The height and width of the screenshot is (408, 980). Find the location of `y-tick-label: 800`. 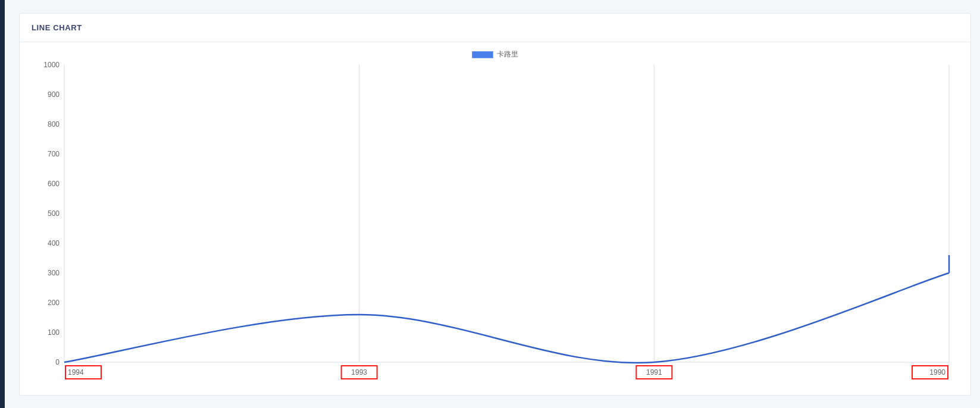

y-tick-label: 800 is located at coordinates (54, 124).